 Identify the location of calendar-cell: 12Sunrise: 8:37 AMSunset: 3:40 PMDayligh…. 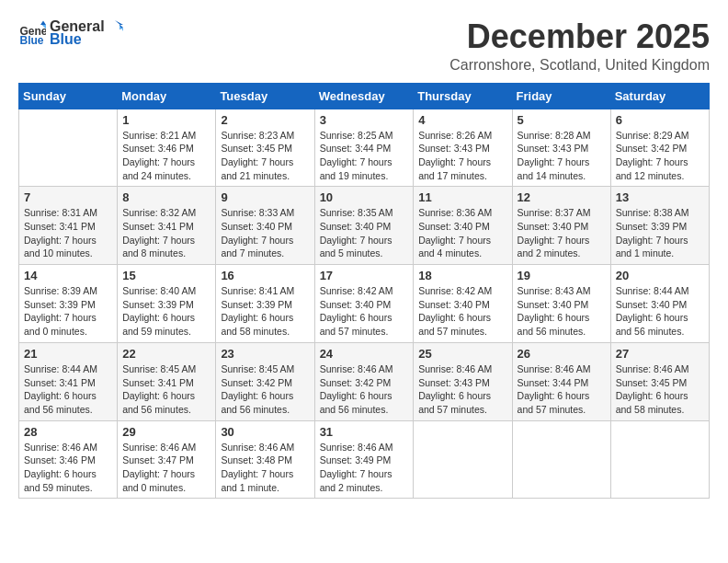
(561, 226).